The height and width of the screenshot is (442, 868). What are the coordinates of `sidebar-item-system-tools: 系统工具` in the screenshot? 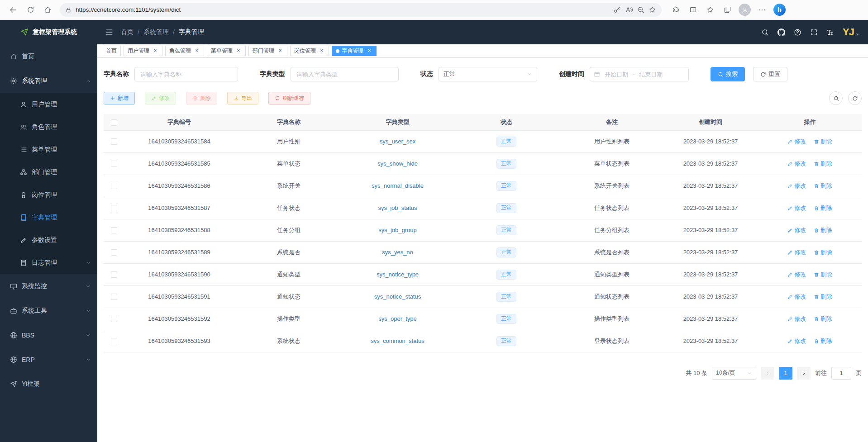 It's located at (49, 311).